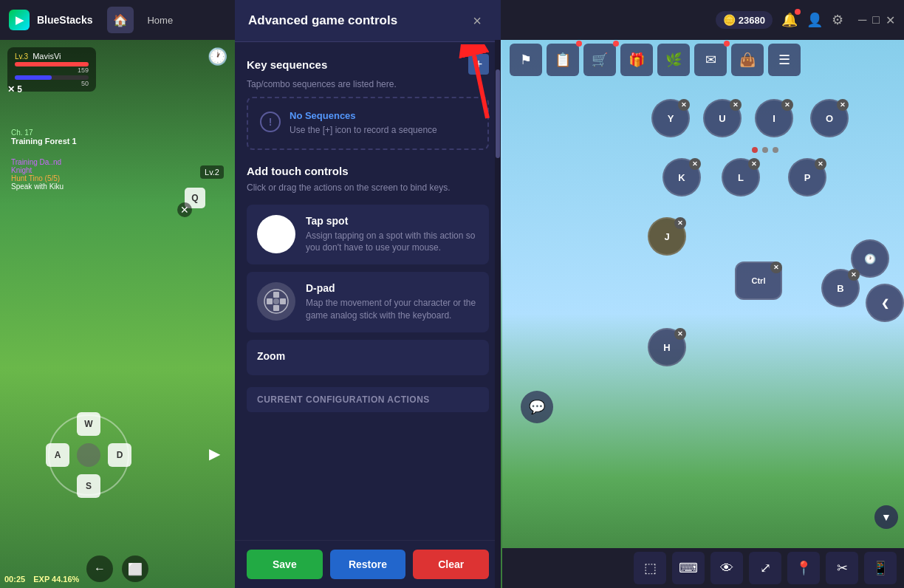 This screenshot has width=904, height=588. I want to click on clear-button: Clear, so click(451, 564).